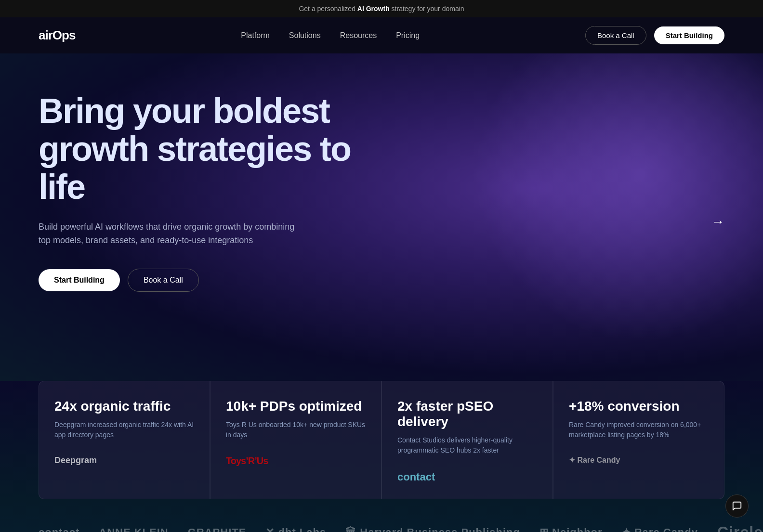 The image size is (763, 532). What do you see at coordinates (255, 36) in the screenshot?
I see `nav-item-platform: Platform` at bounding box center [255, 36].